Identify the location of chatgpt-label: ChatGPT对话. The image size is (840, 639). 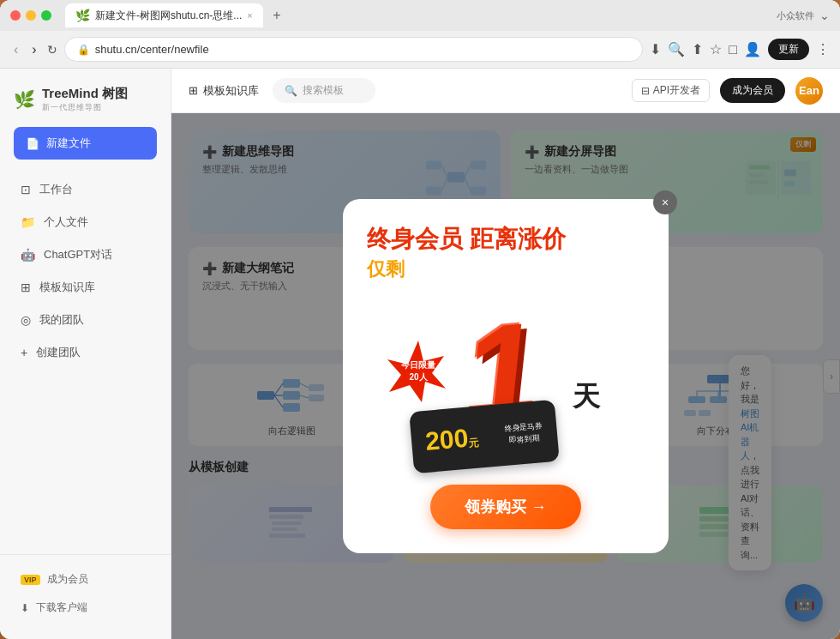
(78, 255).